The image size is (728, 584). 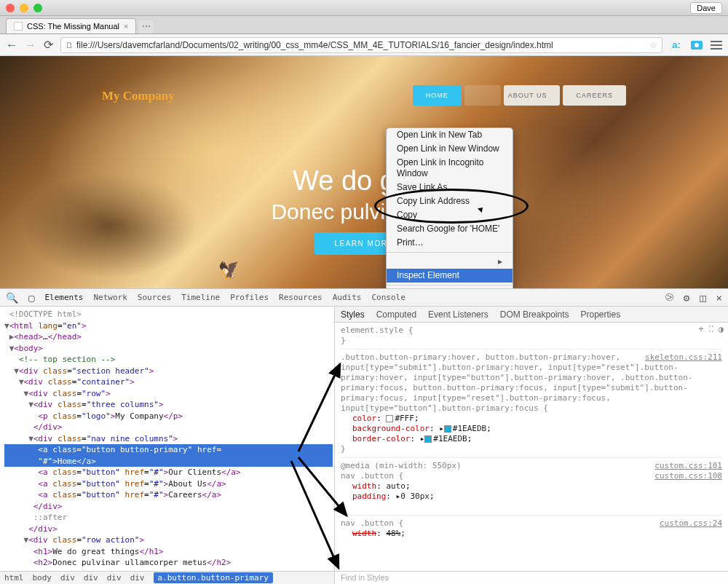 What do you see at coordinates (520, 95) in the screenshot?
I see `site-nav: HOME ABOUT US CAREERS` at bounding box center [520, 95].